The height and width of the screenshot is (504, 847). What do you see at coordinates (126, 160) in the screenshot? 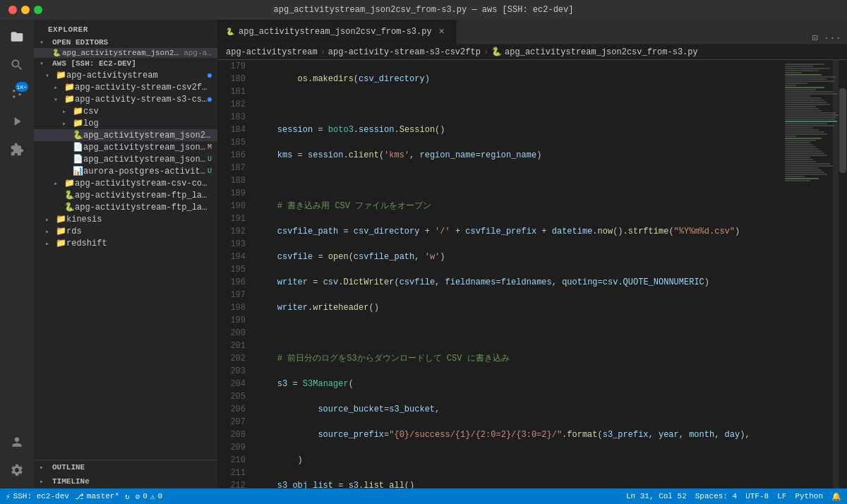
I see `tree-item-sh-te: ▸ 📄 apg_activitystream_json2csv_from-s3.…` at bounding box center [126, 160].